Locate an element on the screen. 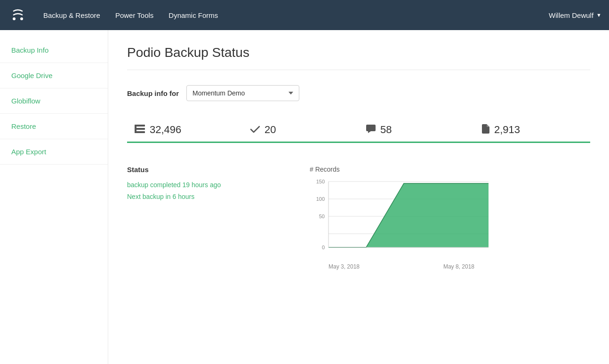 The height and width of the screenshot is (364, 609). chart-x-labels: May 3, 2018 May 8, 2018 is located at coordinates (401, 267).